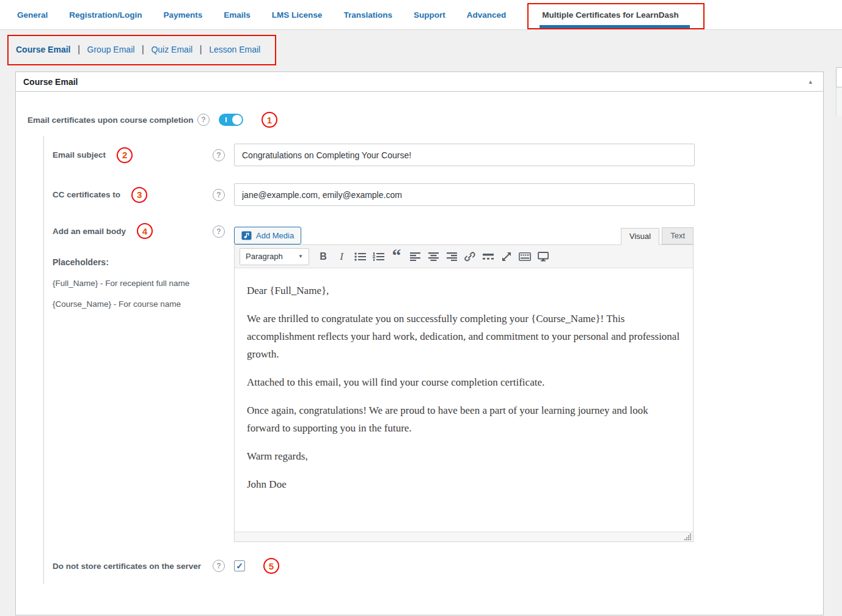 This screenshot has width=842, height=616. I want to click on annotation-box-active-tab: Multiple Certificates for LearnDash, so click(616, 16).